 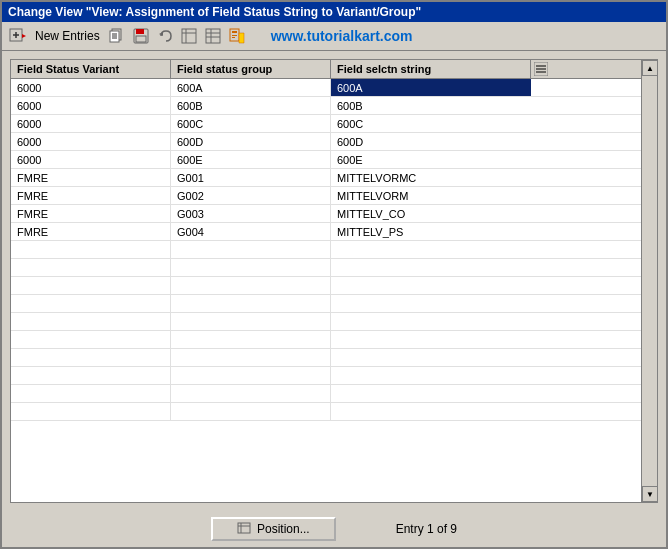 What do you see at coordinates (189, 36) in the screenshot?
I see `copy2-icon` at bounding box center [189, 36].